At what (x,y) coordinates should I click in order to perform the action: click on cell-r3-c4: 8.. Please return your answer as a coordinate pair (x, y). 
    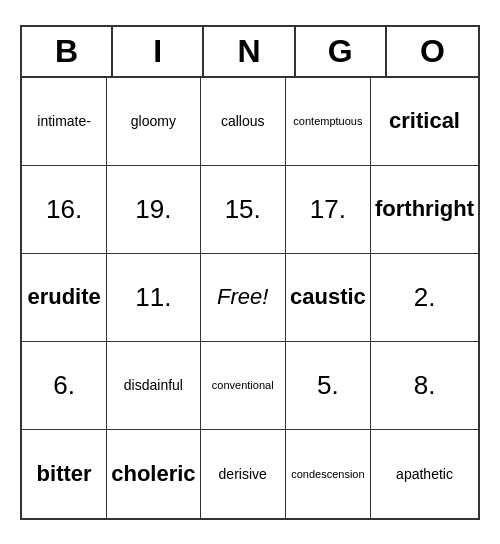
    Looking at the image, I should click on (424, 386).